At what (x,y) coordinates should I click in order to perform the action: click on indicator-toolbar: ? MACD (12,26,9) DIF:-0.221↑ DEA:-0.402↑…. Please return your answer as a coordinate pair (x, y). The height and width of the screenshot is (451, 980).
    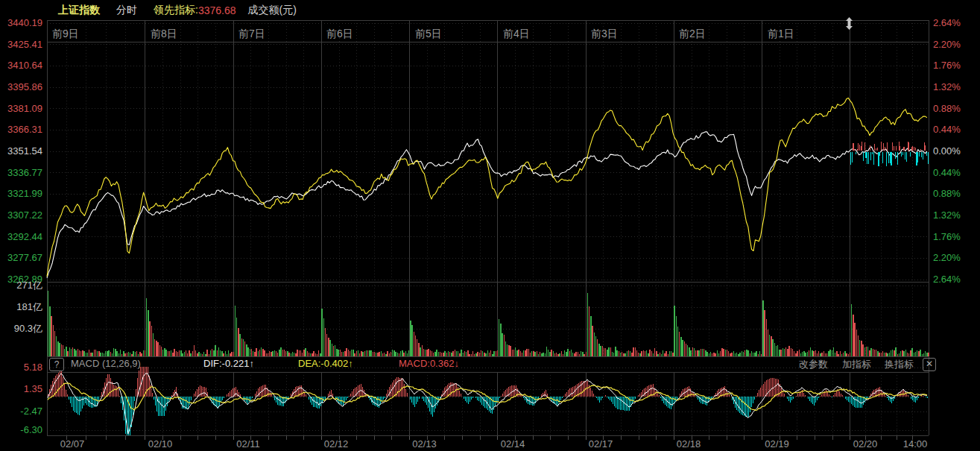
    Looking at the image, I should click on (490, 365).